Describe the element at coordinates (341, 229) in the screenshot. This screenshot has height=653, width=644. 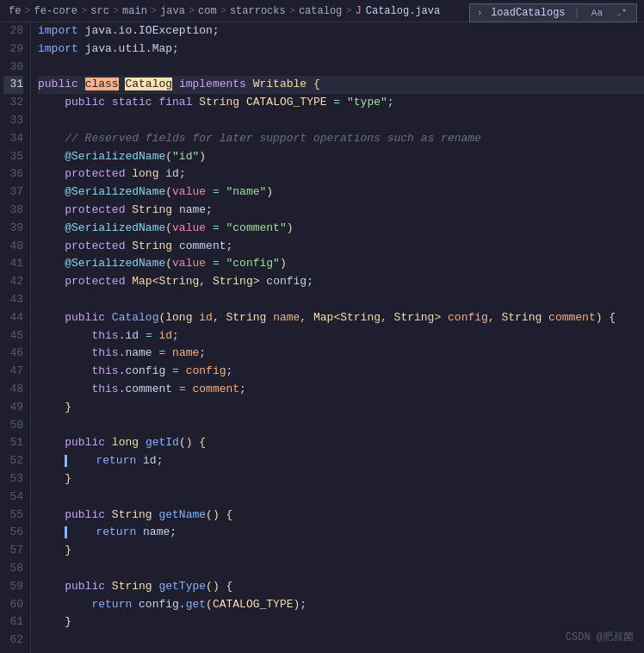
I see `code-line-39: @SerializedName(value = "comment")` at that location.